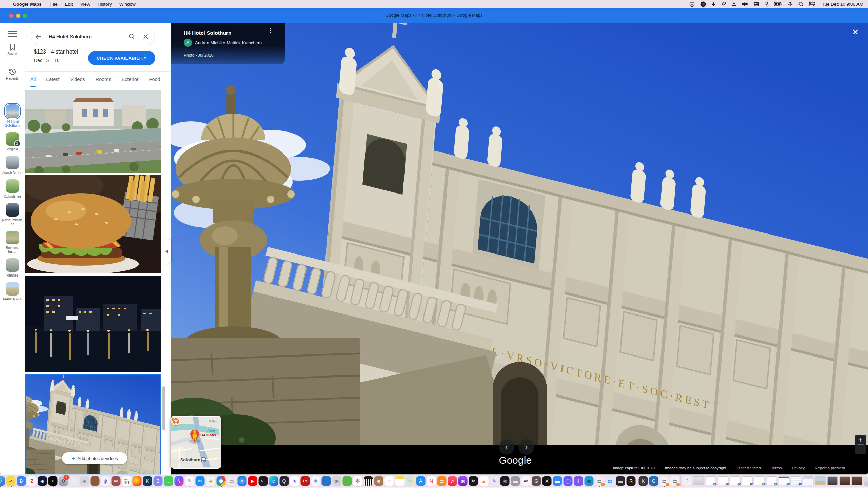 This screenshot has height=488, width=868. Describe the element at coordinates (749, 468) in the screenshot. I see `footer-link-united-states: United States` at that location.